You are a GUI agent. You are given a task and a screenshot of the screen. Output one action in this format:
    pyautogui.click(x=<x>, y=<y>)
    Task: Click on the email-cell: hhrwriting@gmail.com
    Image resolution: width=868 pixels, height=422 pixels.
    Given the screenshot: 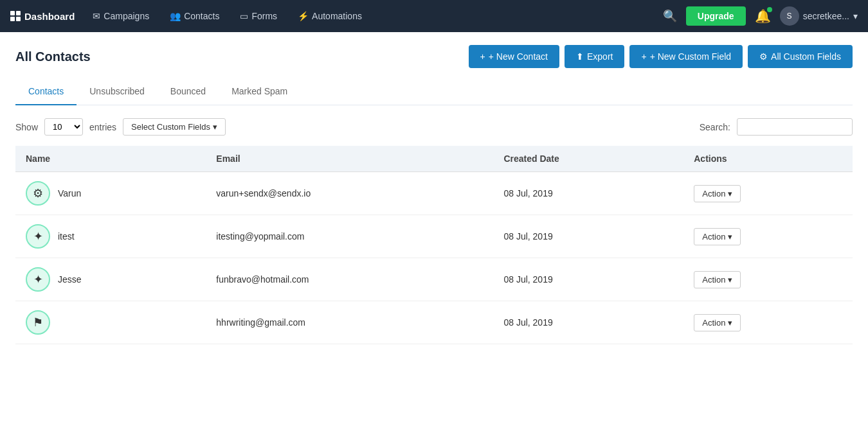 What is the action you would take?
    pyautogui.click(x=350, y=322)
    